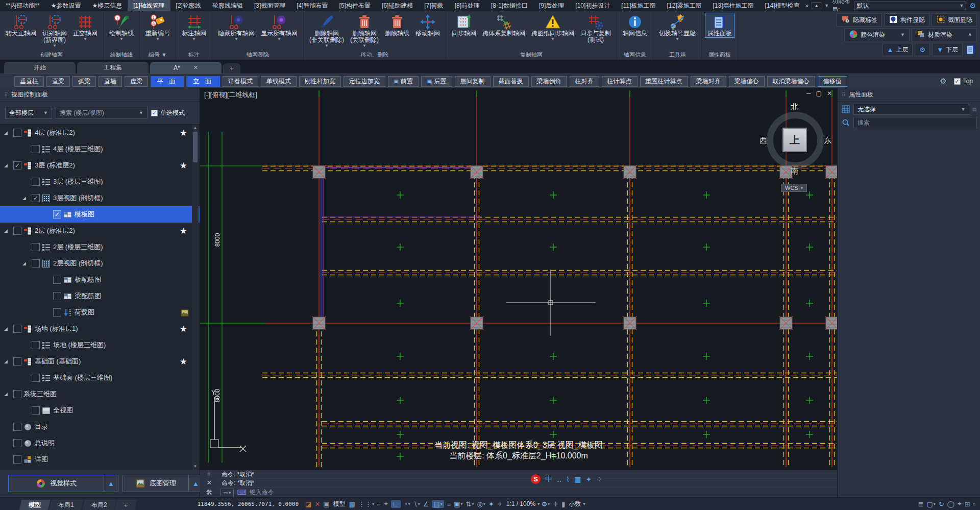  What do you see at coordinates (228, 6) in the screenshot?
I see `menu-item-轮廓线编辑: 轮廓线编辑` at bounding box center [228, 6].